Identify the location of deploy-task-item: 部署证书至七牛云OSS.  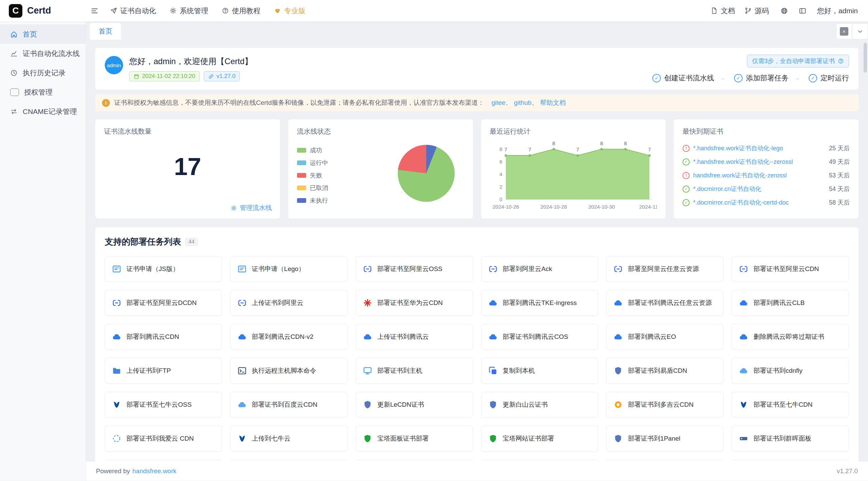
(163, 405).